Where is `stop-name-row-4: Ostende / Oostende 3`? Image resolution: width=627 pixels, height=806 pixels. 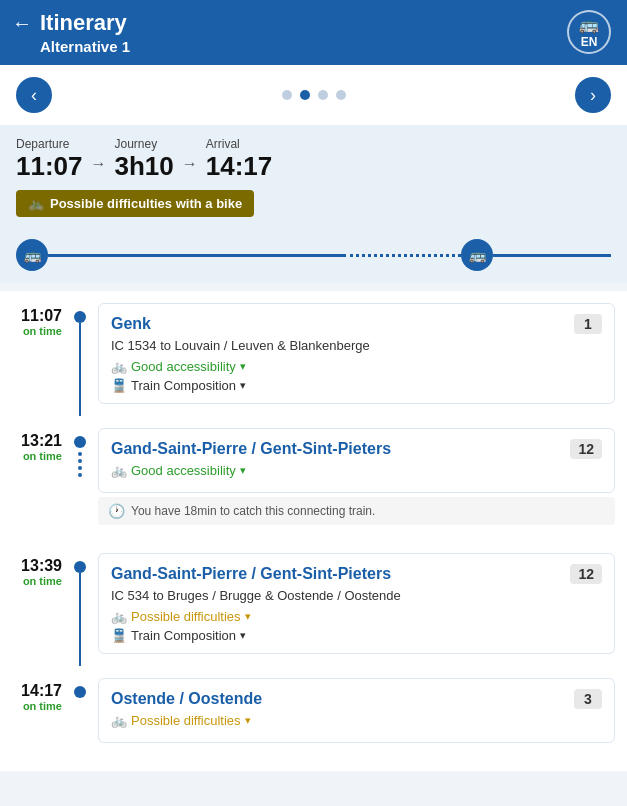
stop-name-row-4: Ostende / Oostende 3 is located at coordinates (356, 699).